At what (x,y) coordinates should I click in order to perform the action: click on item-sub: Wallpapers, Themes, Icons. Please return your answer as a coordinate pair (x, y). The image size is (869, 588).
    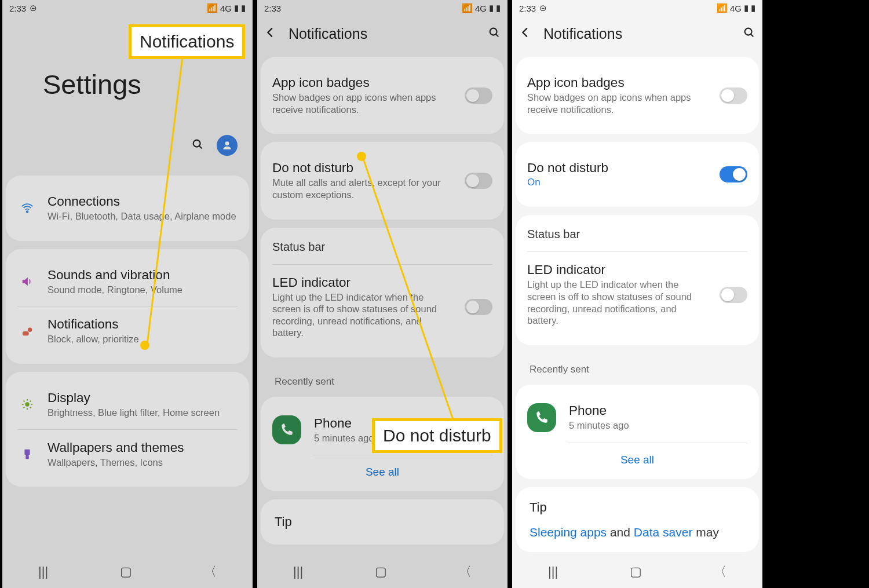
    Looking at the image, I should click on (143, 462).